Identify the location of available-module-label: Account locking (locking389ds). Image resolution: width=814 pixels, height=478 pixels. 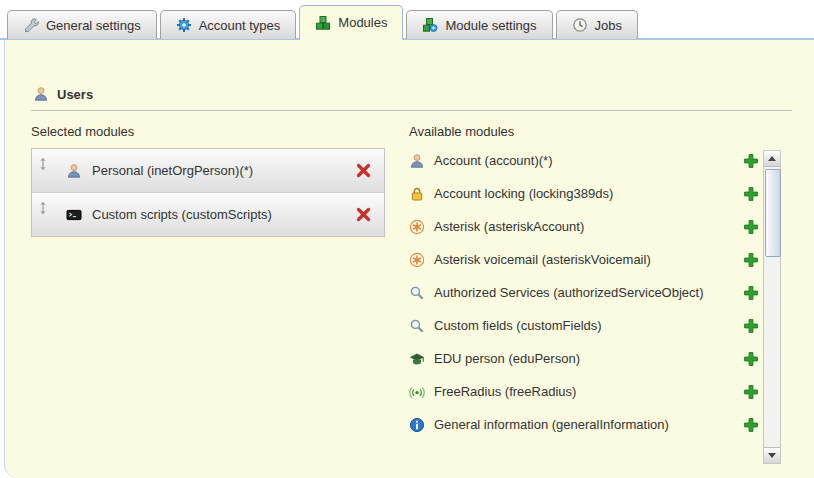
(588, 194).